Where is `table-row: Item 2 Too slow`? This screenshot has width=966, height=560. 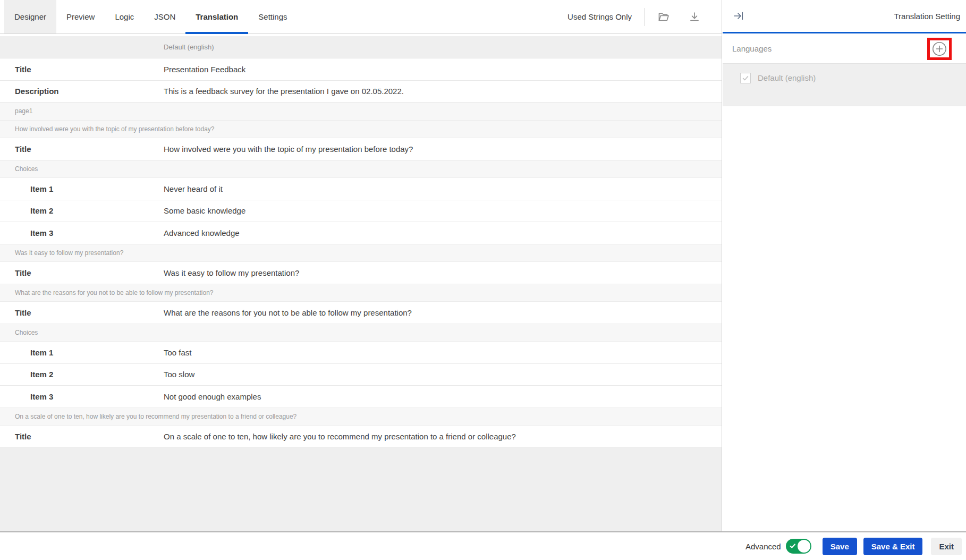 table-row: Item 2 Too slow is located at coordinates (361, 375).